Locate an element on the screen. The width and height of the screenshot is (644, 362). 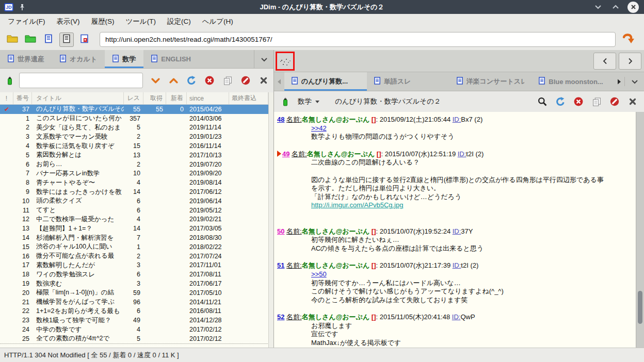
thread-list-row: 17 素数解明したんだが 3 2017/11/01 is located at coordinates (134, 266).